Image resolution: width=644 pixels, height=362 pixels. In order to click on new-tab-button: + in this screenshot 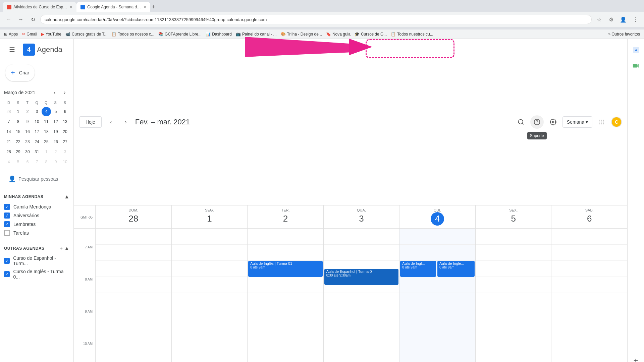, I will do `click(154, 7)`.